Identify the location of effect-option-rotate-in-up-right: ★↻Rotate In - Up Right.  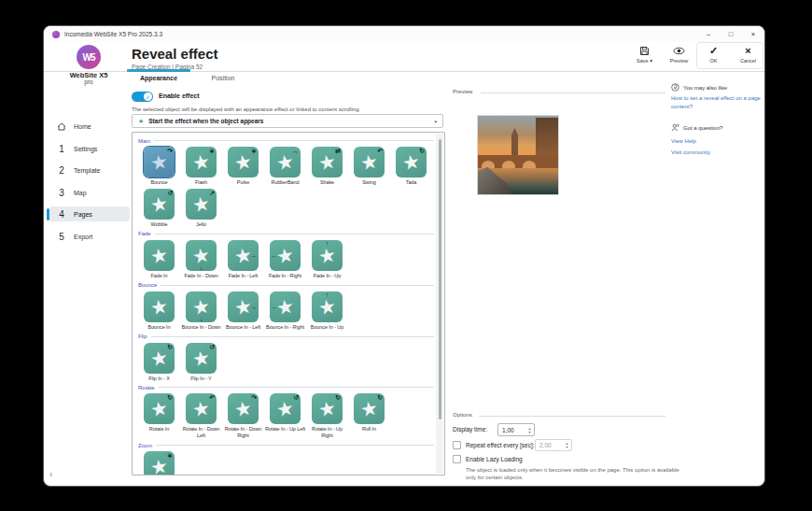
(327, 417).